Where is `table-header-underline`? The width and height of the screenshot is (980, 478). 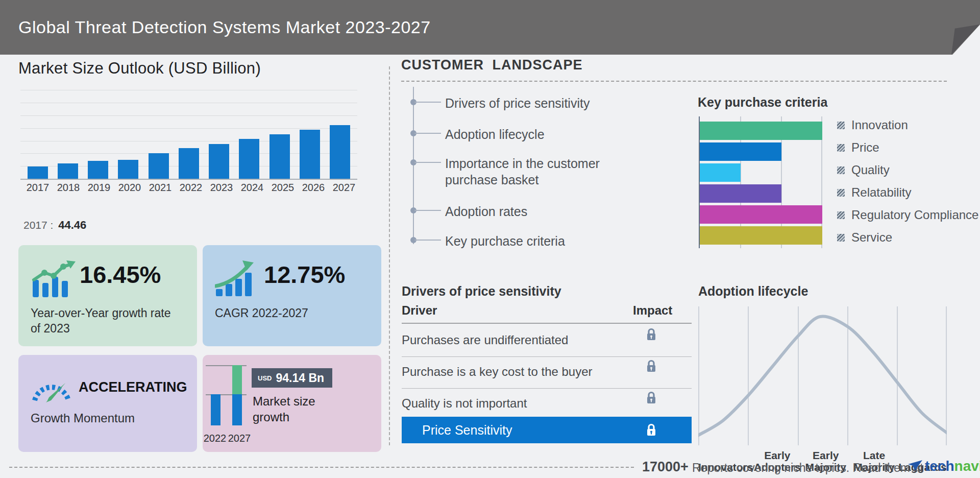 table-header-underline is located at coordinates (547, 323).